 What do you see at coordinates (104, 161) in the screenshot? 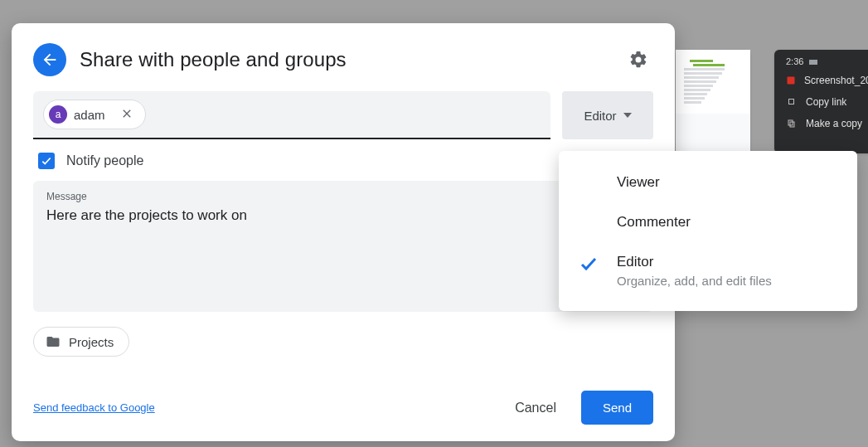
I see `notify-label: Notify people` at bounding box center [104, 161].